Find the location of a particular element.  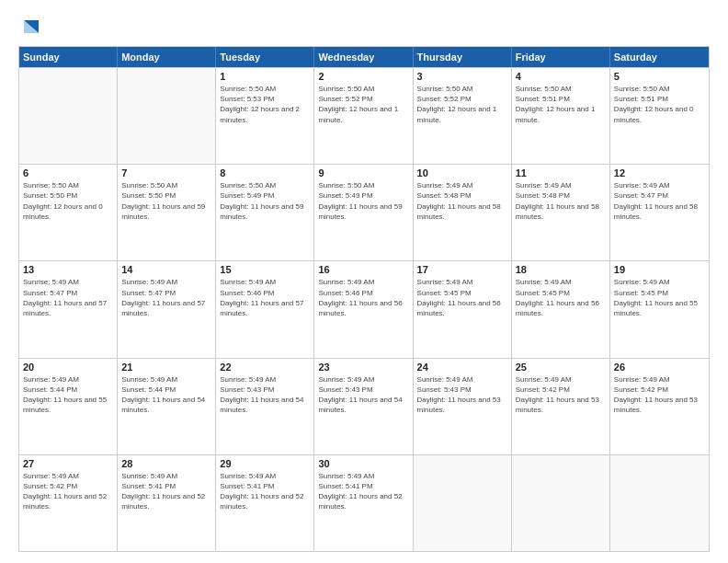

cell-day-number: 4 is located at coordinates (561, 76).